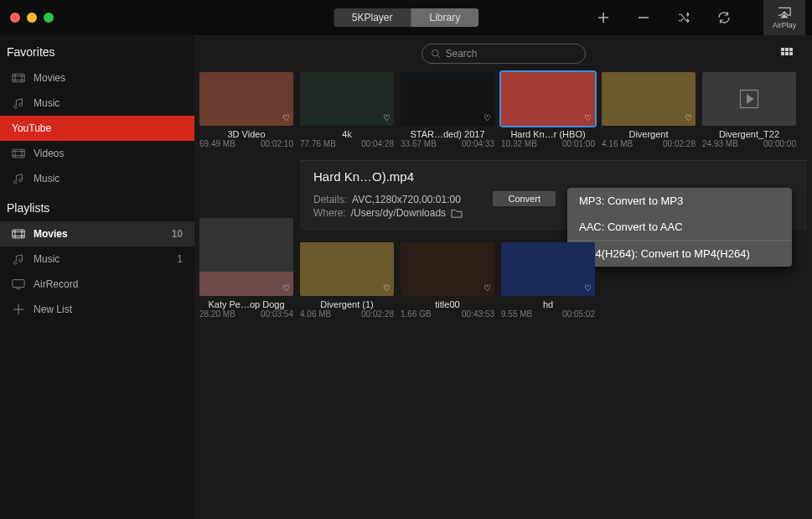  Describe the element at coordinates (97, 50) in the screenshot. I see `sidebar-head-favorites: Favorites` at that location.